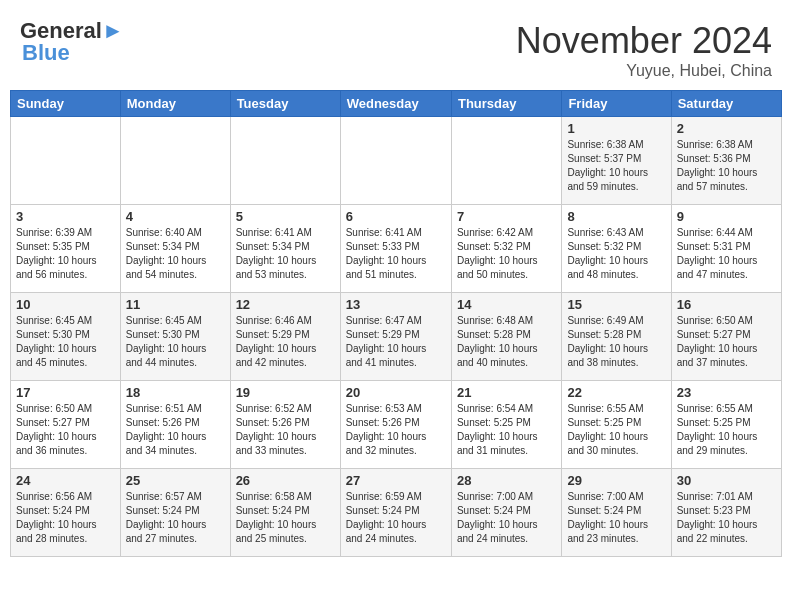 The image size is (792, 612). What do you see at coordinates (66, 392) in the screenshot?
I see `day-number: 17` at bounding box center [66, 392].